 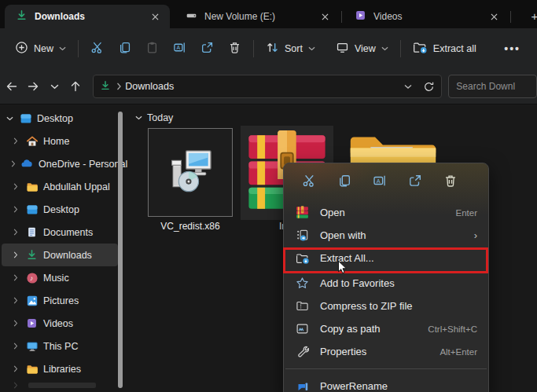 What do you see at coordinates (60, 369) in the screenshot?
I see `sidebar-item-libraries: Libraries` at bounding box center [60, 369].